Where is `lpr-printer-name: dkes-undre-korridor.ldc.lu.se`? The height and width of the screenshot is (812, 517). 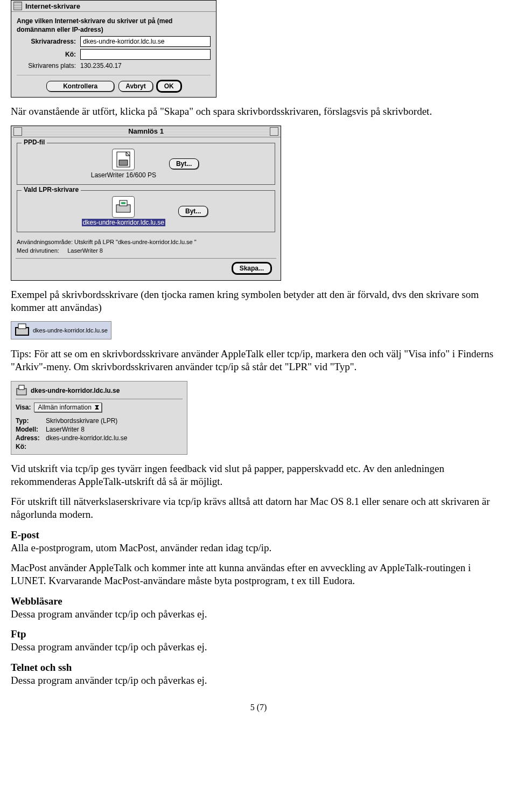 lpr-printer-name: dkes-undre-korridor.ldc.lu.se is located at coordinates (124, 223).